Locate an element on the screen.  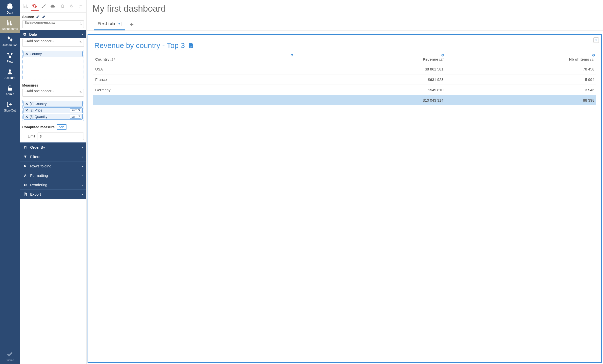
signout-icon is located at coordinates (10, 104).